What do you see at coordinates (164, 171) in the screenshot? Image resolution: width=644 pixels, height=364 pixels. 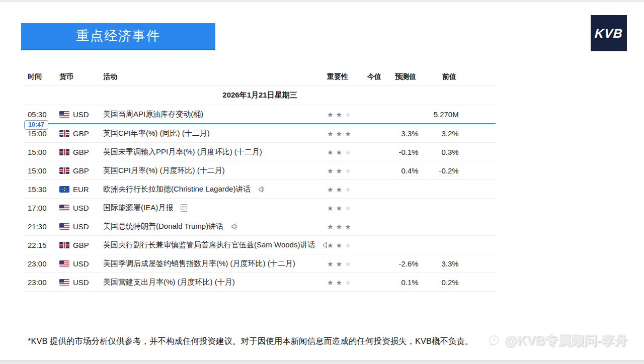 I see `event-activity-label: 英国CPI月率(%) (月度环比) (十二月)` at bounding box center [164, 171].